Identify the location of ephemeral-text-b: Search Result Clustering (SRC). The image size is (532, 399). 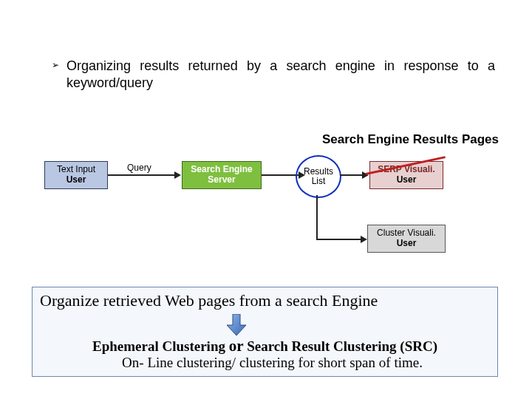
(342, 346).